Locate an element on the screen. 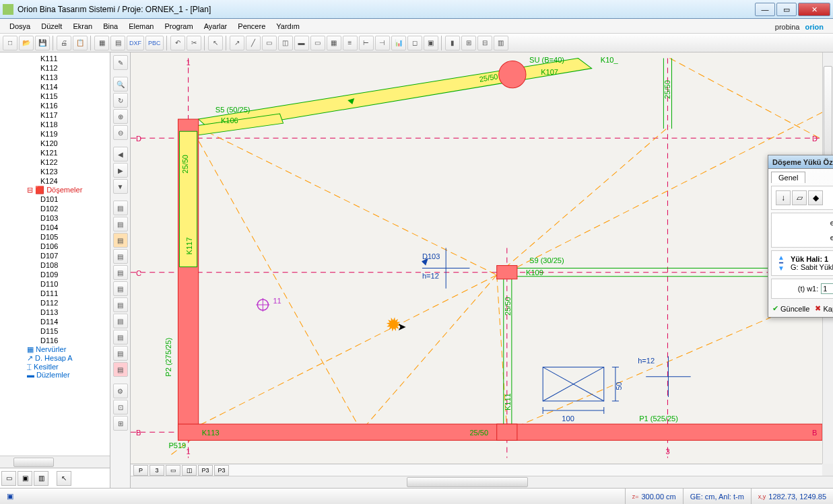  tree-k-item: K117 is located at coordinates (55, 115).